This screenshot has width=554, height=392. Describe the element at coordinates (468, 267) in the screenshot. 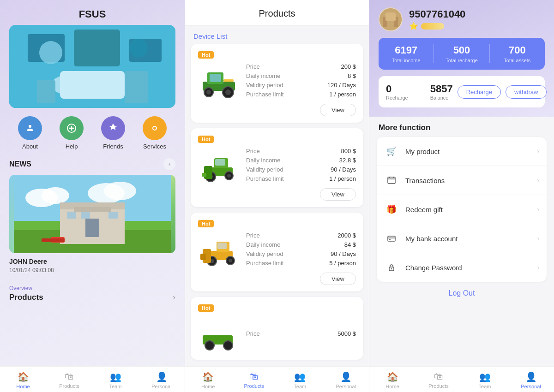

I see `change-password-label: Change Password` at that location.